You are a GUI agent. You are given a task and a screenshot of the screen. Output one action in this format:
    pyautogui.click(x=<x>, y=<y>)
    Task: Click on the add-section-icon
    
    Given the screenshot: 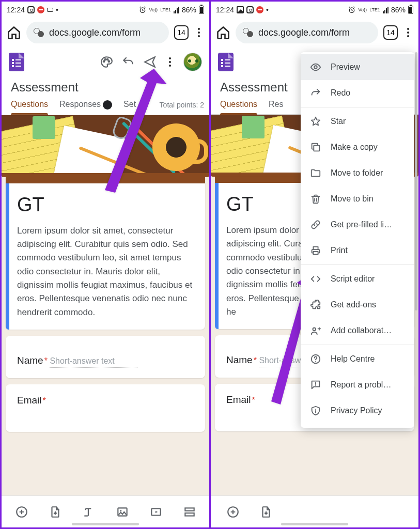 What is the action you would take?
    pyautogui.click(x=190, y=512)
    